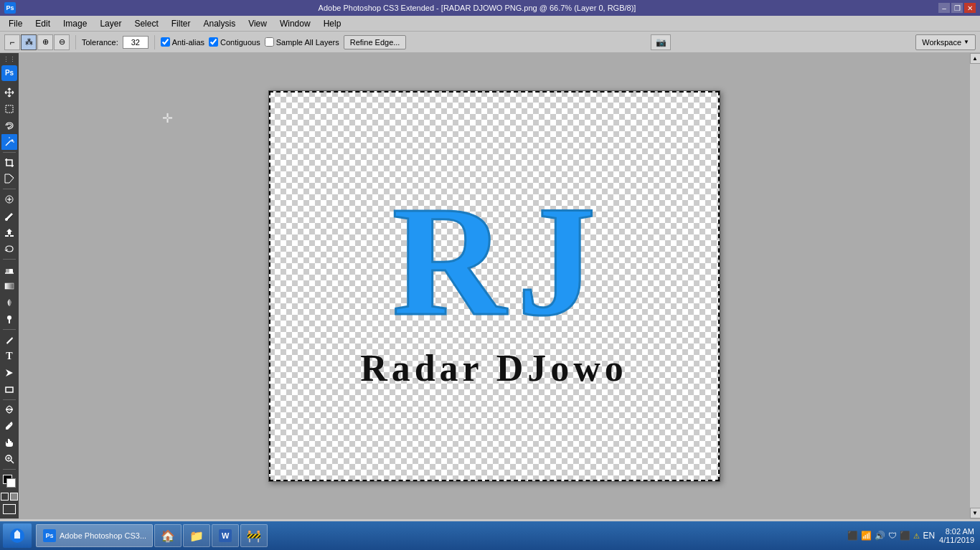  I want to click on menu-view: View, so click(258, 24).